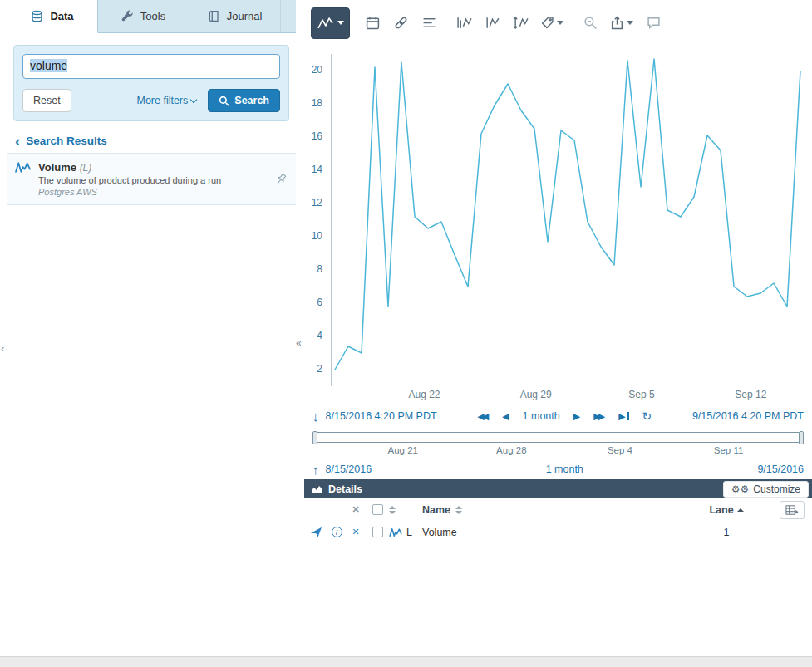 Image resolution: width=812 pixels, height=667 pixels. I want to click on export-button, so click(622, 23).